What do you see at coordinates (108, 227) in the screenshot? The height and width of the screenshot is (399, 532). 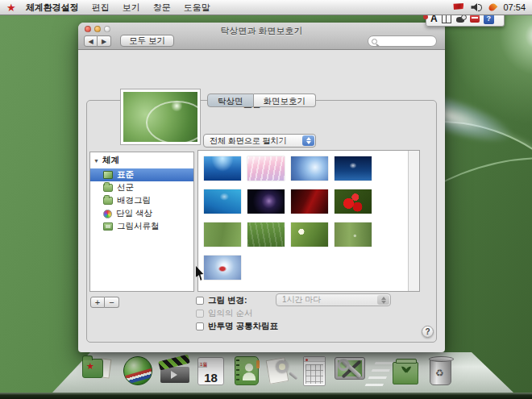 I see `pictures-folder-icon` at bounding box center [108, 227].